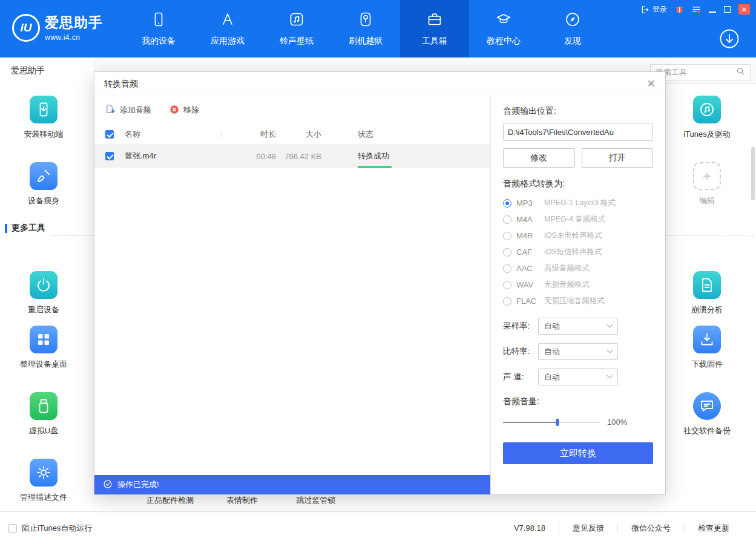 The height and width of the screenshot is (544, 756). What do you see at coordinates (435, 29) in the screenshot?
I see `nav-toolbox: 工具箱` at bounding box center [435, 29].